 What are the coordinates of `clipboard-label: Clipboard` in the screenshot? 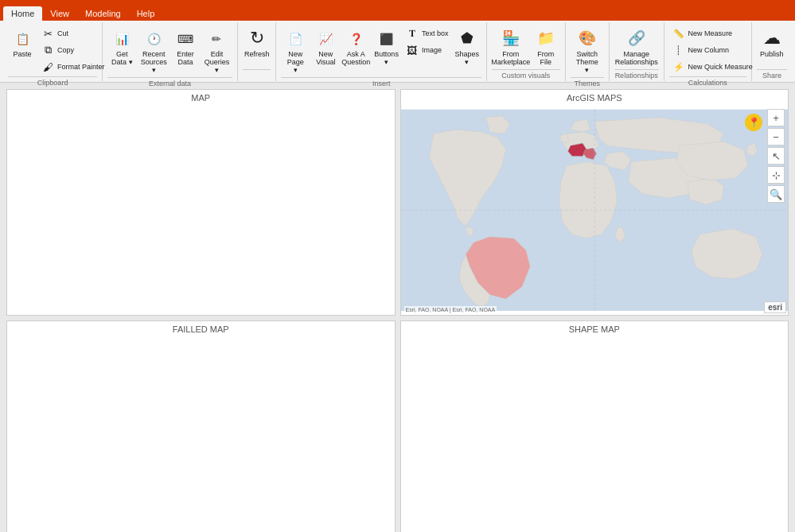 It's located at (53, 81).